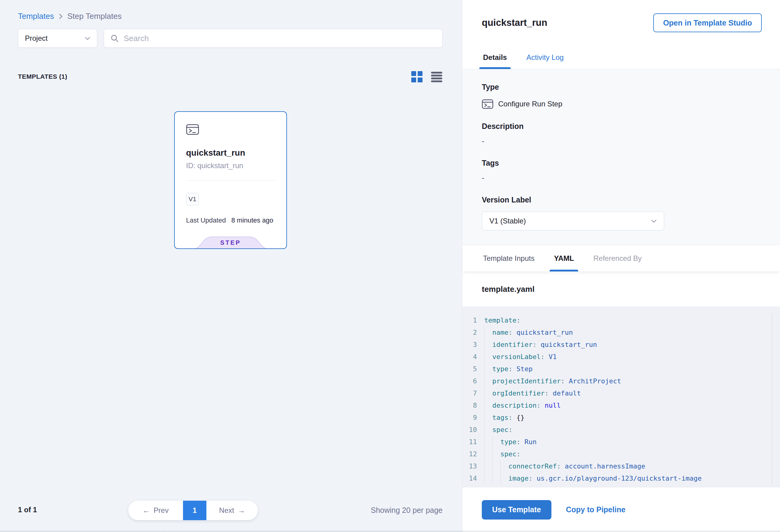  Describe the element at coordinates (564, 258) in the screenshot. I see `tab-yaml: YAML` at that location.